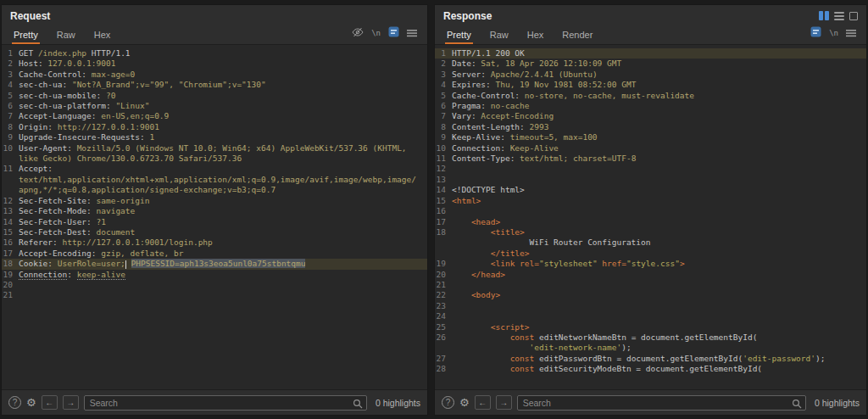 This screenshot has height=419, width=868. Describe the element at coordinates (651, 180) in the screenshot. I see `code-line: 13` at that location.